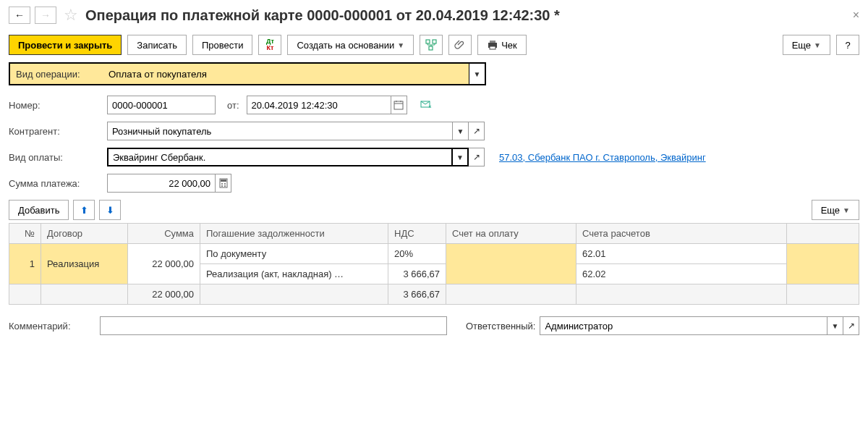  Describe the element at coordinates (56, 106) in the screenshot. I see `number-label: Номер:` at that location.